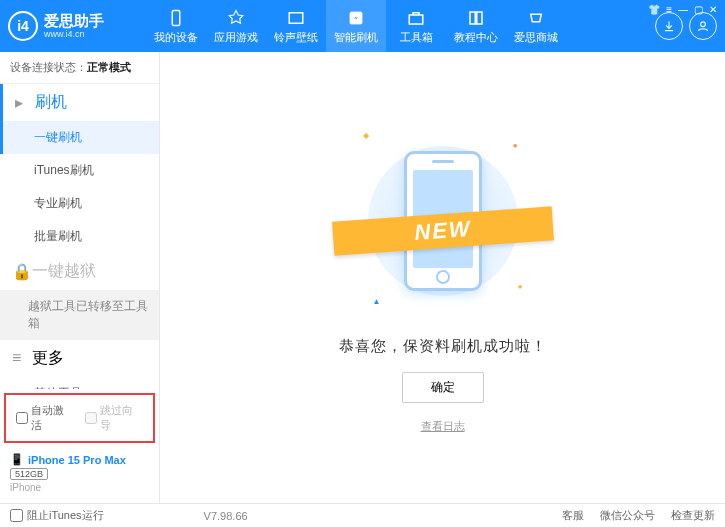 The image size is (725, 527). Describe the element at coordinates (416, 26) in the screenshot. I see `nav-toolbox: 工具箱` at that location.